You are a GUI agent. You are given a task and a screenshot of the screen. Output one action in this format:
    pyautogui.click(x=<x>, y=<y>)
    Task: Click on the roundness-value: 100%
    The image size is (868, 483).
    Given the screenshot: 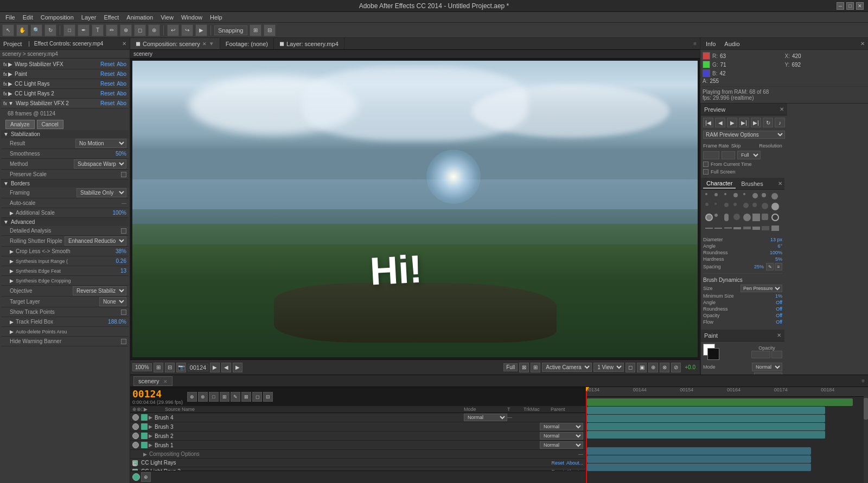 What is the action you would take?
    pyautogui.click(x=776, y=253)
    